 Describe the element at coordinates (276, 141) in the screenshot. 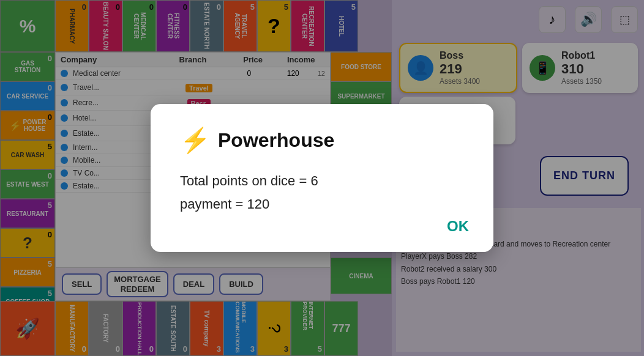

I see `modal-title-text: Powerhouse` at that location.